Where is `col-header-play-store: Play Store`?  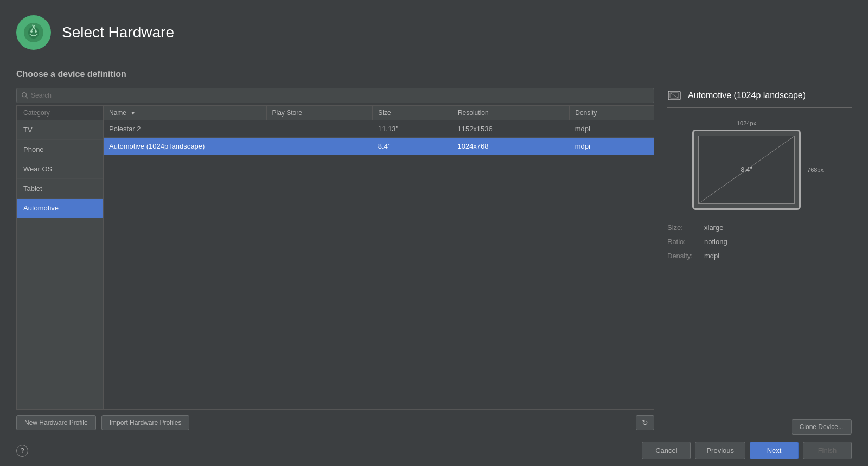
col-header-play-store: Play Store is located at coordinates (320, 113).